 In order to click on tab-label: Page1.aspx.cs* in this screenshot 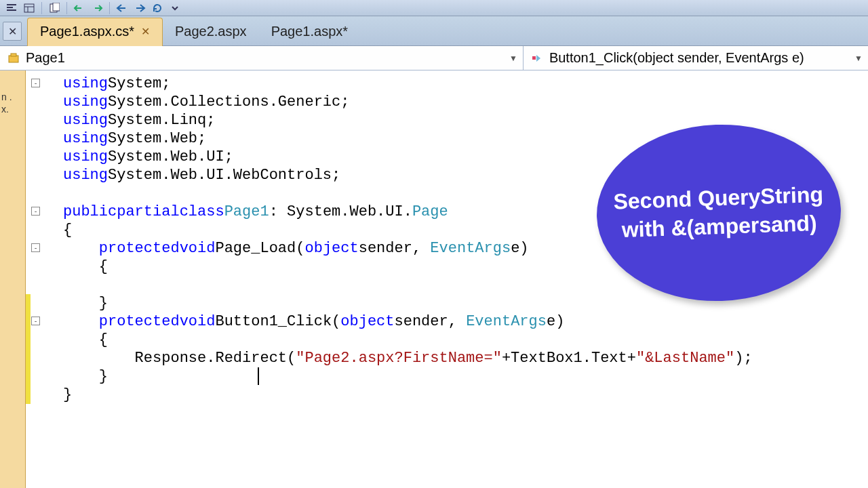, I will do `click(87, 31)`.